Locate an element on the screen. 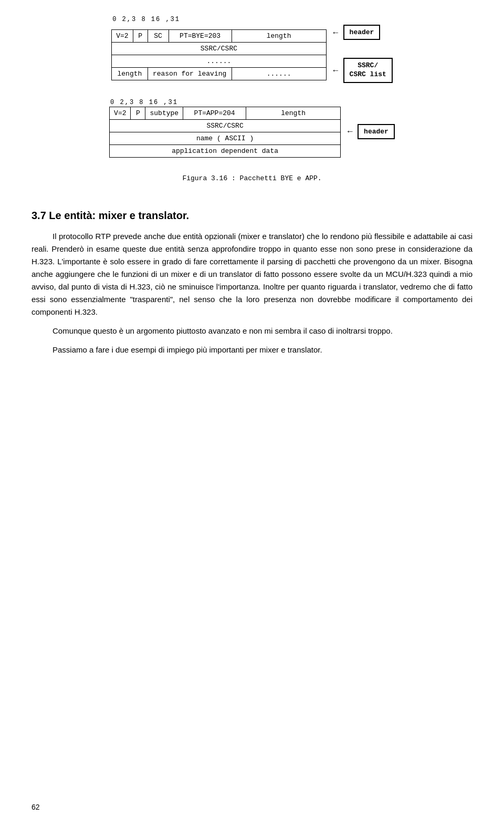  app-ssrc: SSRC/CSRC is located at coordinates (225, 126).